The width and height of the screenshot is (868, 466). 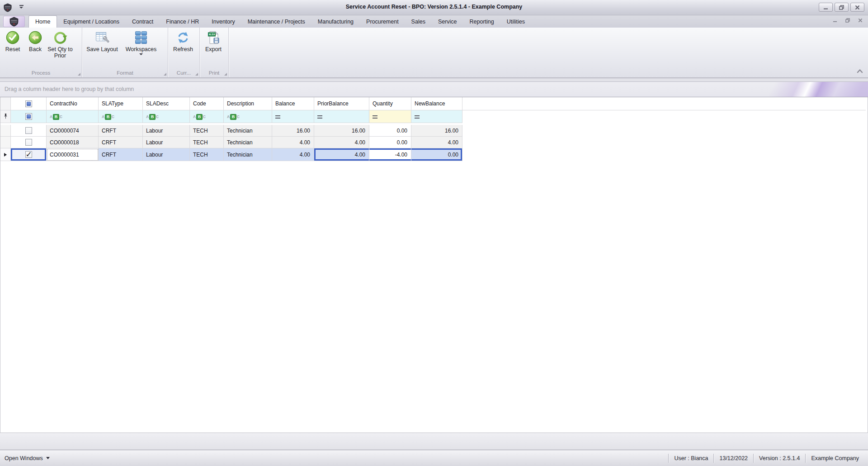 I want to click on tab-contract: Contract, so click(x=143, y=22).